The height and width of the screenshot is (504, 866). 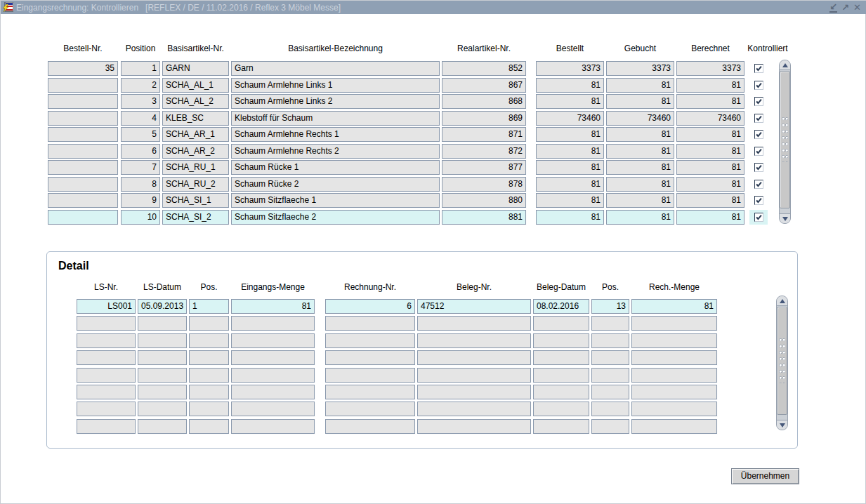 What do you see at coordinates (336, 135) in the screenshot?
I see `cell-basisartikel-bezeichnung: Schaum Armlehne Rechts 1` at bounding box center [336, 135].